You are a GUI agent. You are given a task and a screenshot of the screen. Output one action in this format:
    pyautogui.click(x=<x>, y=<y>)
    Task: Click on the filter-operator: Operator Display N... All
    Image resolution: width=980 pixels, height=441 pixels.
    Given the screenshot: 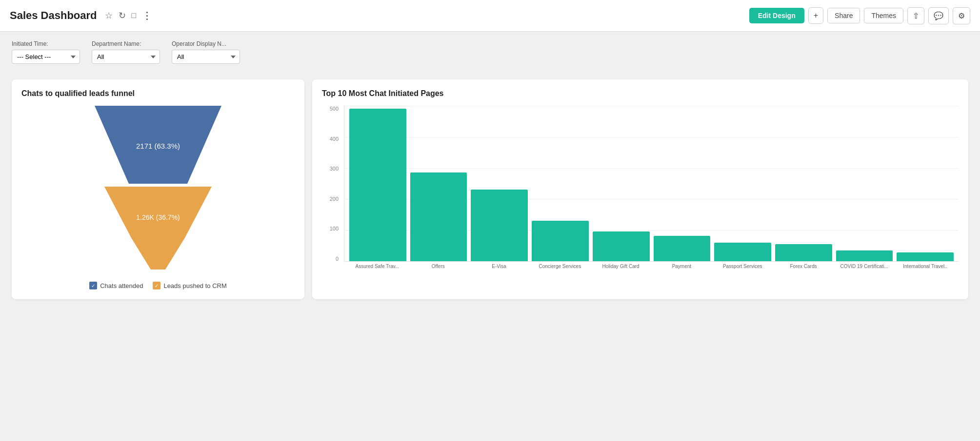 What is the action you would take?
    pyautogui.click(x=206, y=52)
    